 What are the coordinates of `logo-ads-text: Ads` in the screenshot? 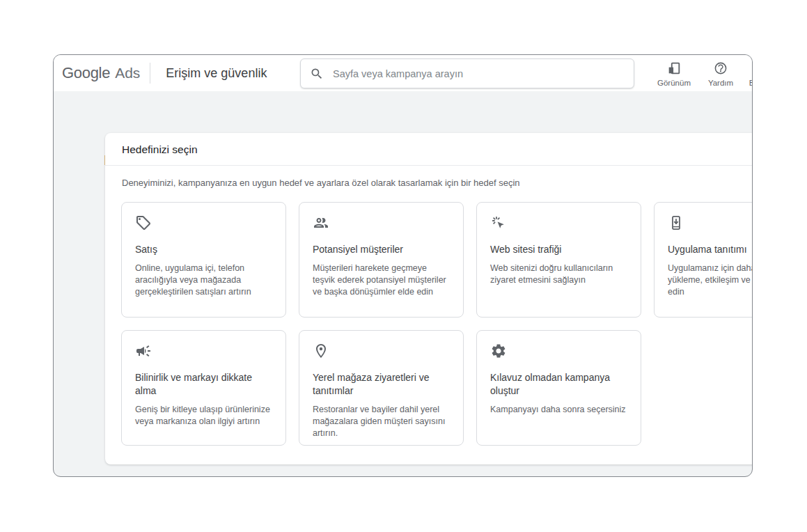 It's located at (127, 73).